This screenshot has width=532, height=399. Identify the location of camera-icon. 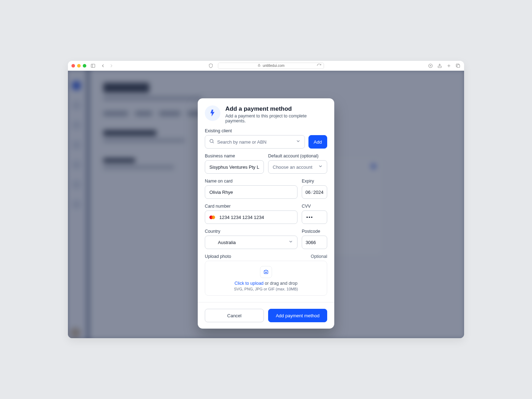
(266, 272).